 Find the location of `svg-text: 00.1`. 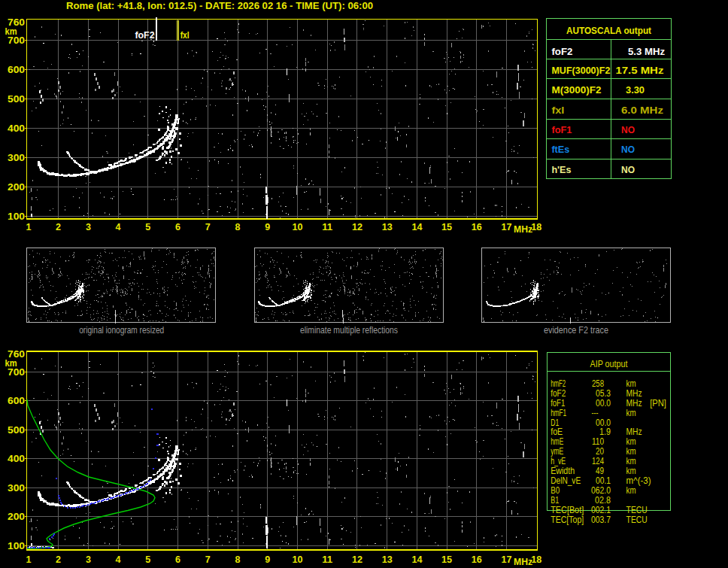

svg-text: 00.1 is located at coordinates (603, 481).